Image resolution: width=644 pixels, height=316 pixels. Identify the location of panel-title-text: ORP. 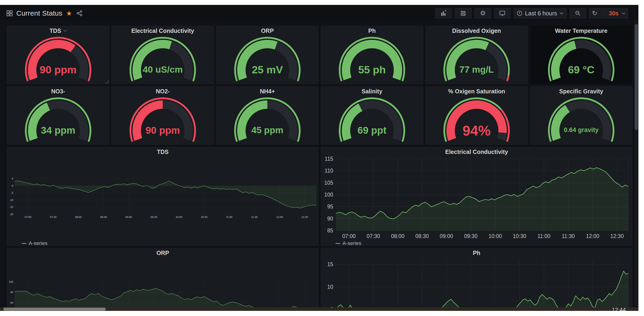
(267, 31).